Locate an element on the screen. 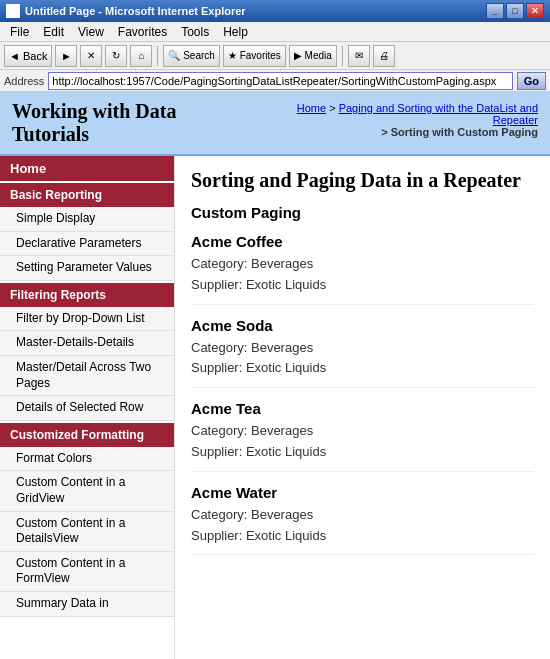 This screenshot has width=550, height=659. sidebar-item-simple-display: Simple Display is located at coordinates (87, 220).